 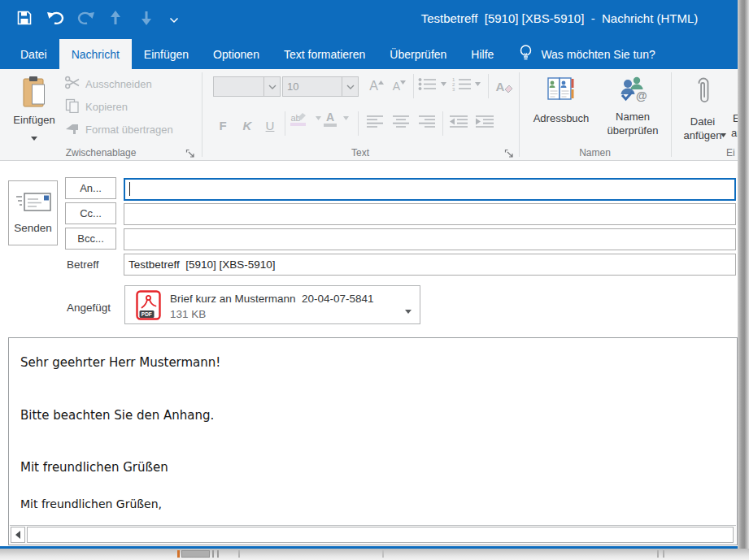 What do you see at coordinates (34, 109) in the screenshot?
I see `paste-button: Einfügen` at bounding box center [34, 109].